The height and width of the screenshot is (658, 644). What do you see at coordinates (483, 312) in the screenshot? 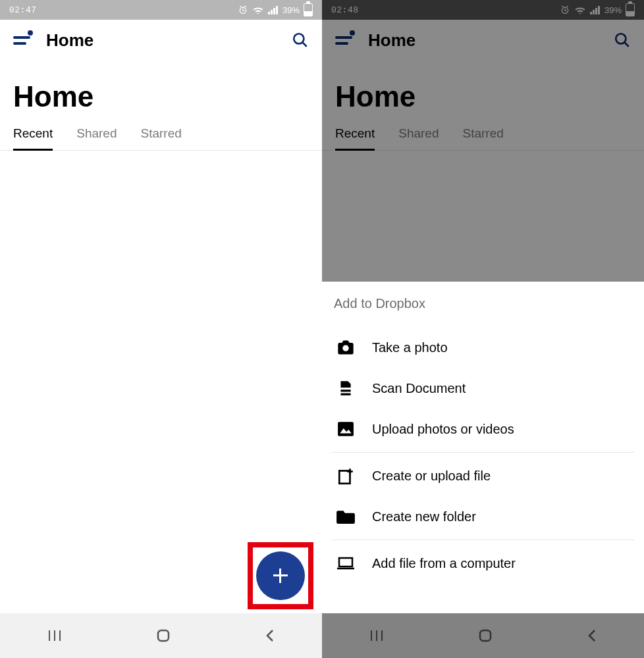
I see `sheet-title: Add to Dropbox` at bounding box center [483, 312].